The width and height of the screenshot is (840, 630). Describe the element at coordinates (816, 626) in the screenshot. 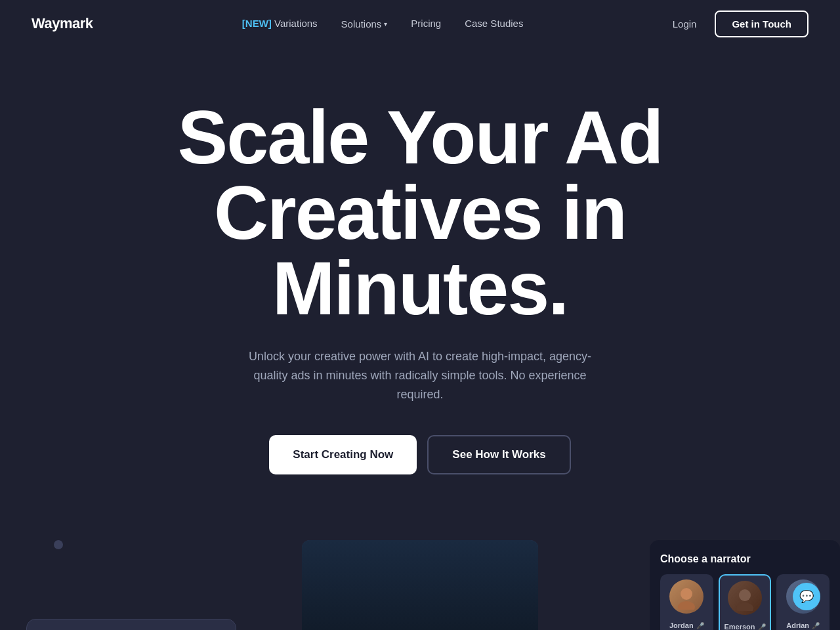

I see `mic-icon-adrian: 🎤` at that location.